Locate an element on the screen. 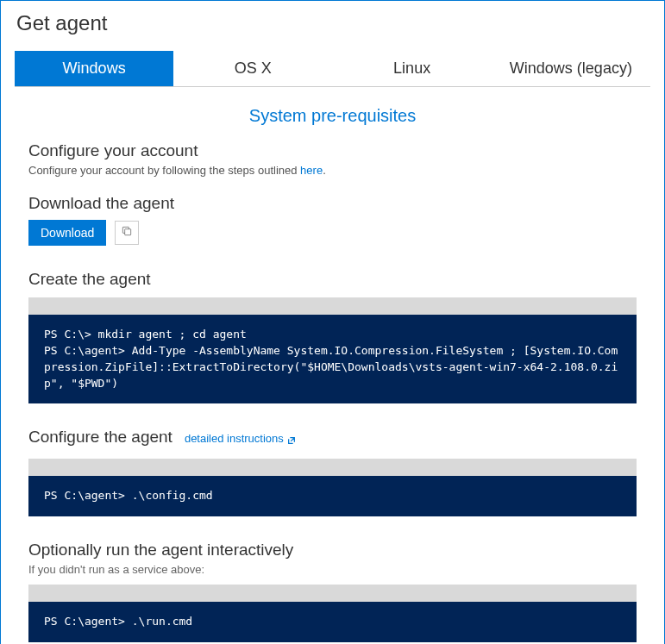 This screenshot has height=644, width=665. run-agent-heading: Optionally run the agent interactively is located at coordinates (333, 550).